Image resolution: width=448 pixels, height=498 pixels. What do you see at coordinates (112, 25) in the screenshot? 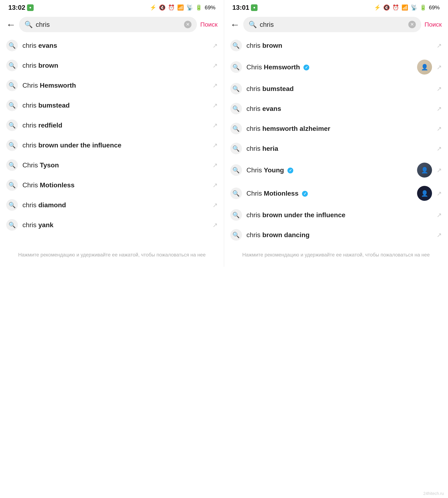
I see `left-search-bar: ← 🔍 chris ✕ Поиск` at bounding box center [112, 25].